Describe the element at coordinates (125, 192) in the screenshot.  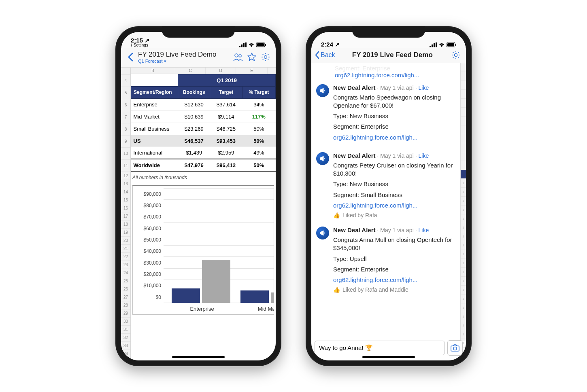
I see `row-number: 14` at that location.